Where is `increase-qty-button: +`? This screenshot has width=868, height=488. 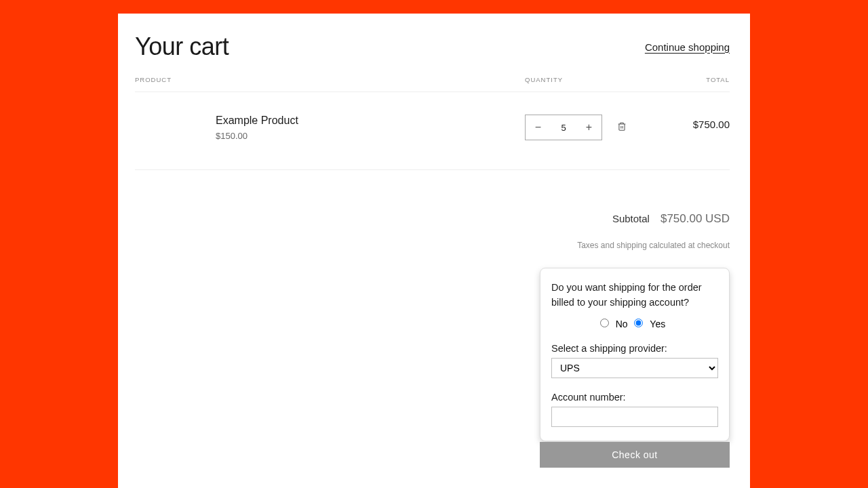 increase-qty-button: + is located at coordinates (589, 127).